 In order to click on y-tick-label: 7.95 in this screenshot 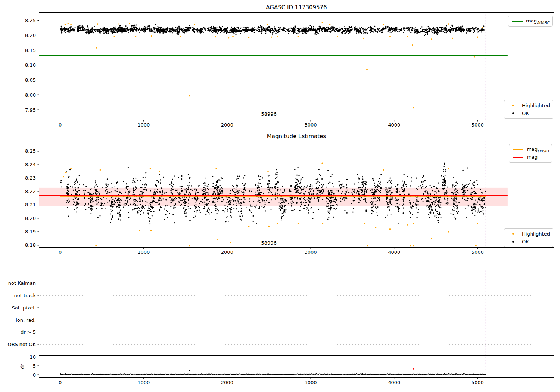, I will do `click(31, 110)`.